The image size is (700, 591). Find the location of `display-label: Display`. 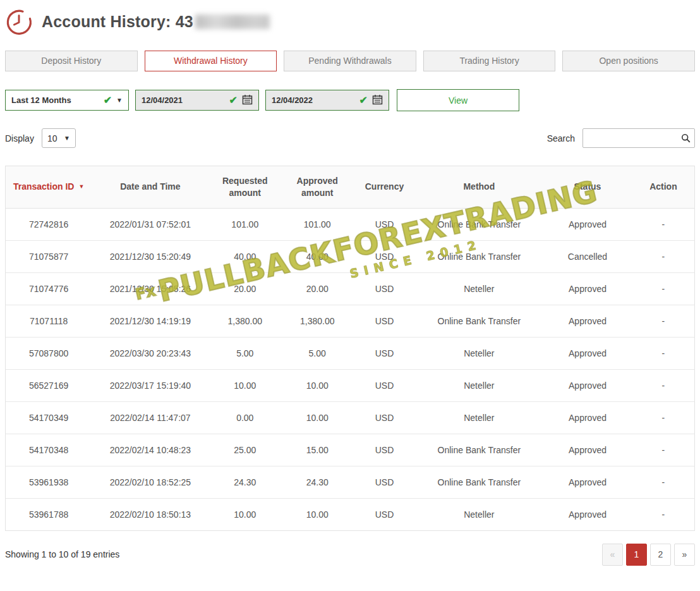

display-label: Display is located at coordinates (20, 138).